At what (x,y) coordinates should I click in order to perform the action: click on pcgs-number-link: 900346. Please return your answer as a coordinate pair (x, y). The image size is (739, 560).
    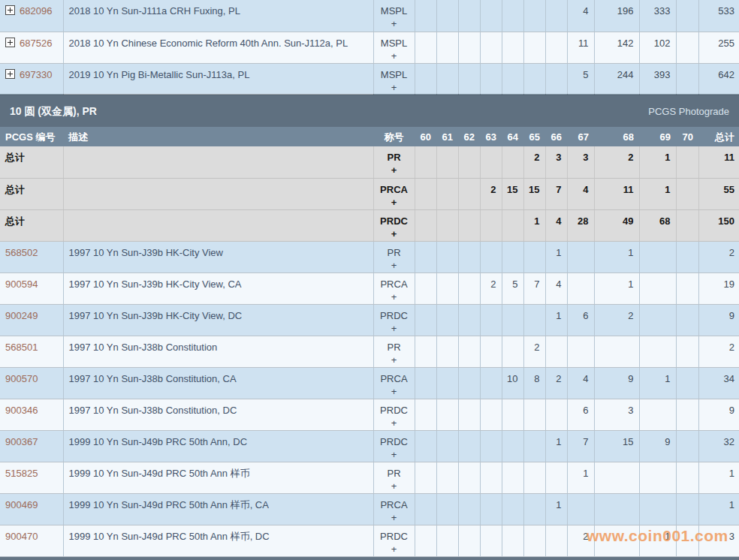
    Looking at the image, I should click on (21, 410).